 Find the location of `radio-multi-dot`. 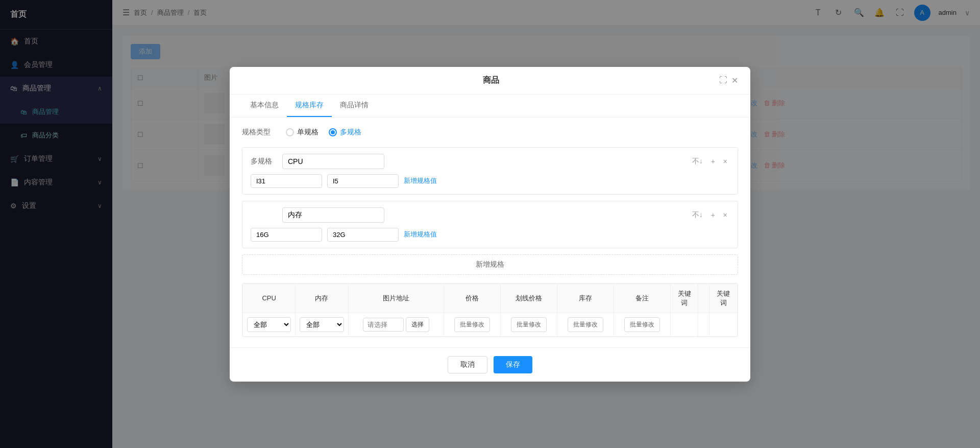

radio-multi-dot is located at coordinates (333, 132).